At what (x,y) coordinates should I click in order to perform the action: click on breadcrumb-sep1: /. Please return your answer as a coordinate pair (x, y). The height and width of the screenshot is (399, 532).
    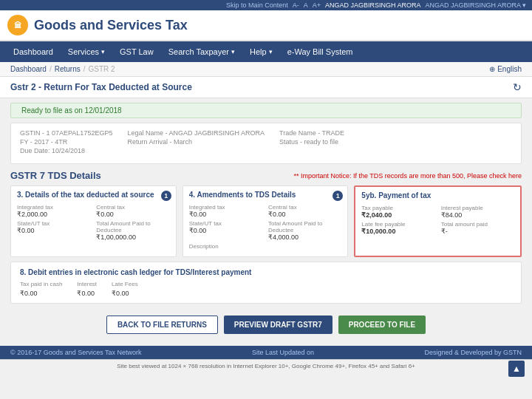
    Looking at the image, I should click on (50, 69).